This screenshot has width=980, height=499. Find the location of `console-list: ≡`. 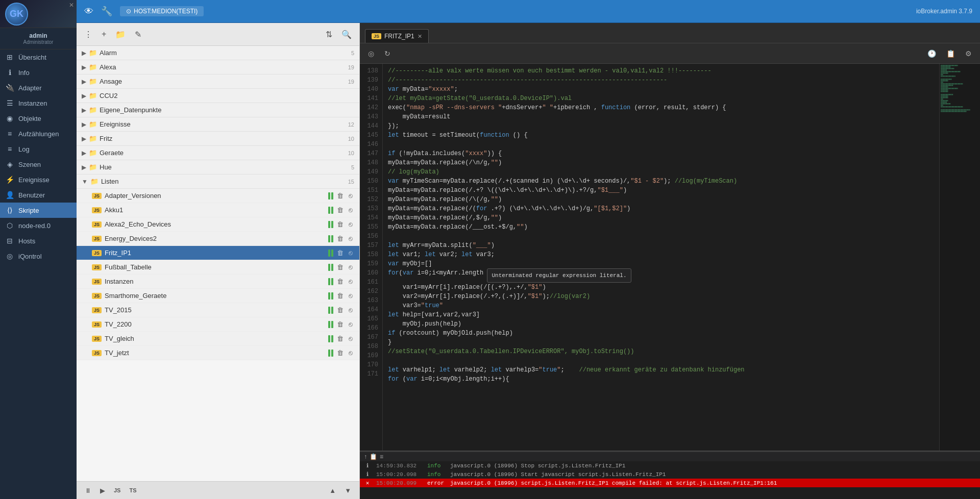

console-list: ≡ is located at coordinates (382, 457).